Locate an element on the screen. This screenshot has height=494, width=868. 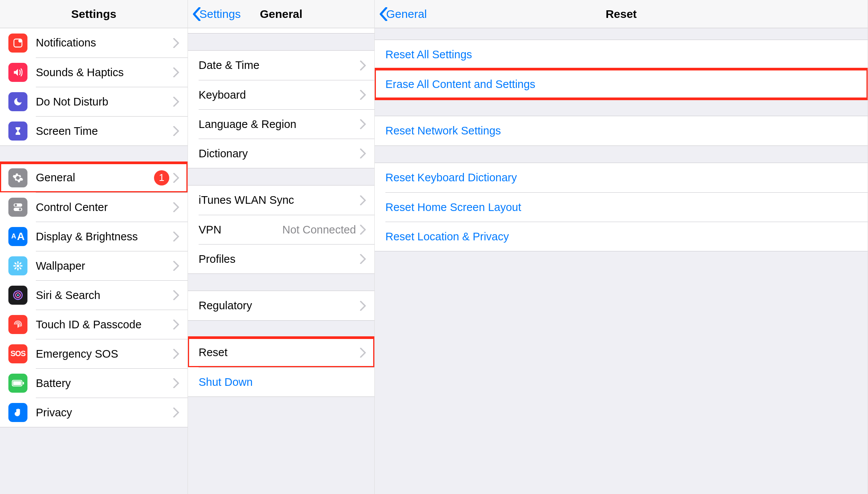
row-label: Siri & Search is located at coordinates (104, 296).